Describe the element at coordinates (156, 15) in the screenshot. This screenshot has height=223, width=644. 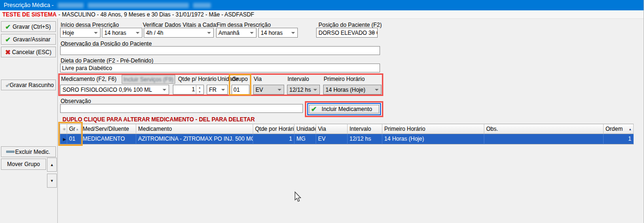
I see `patient-details: - MASCULINO - 48 Anos, 9 Meses e 30 Dias…` at that location.